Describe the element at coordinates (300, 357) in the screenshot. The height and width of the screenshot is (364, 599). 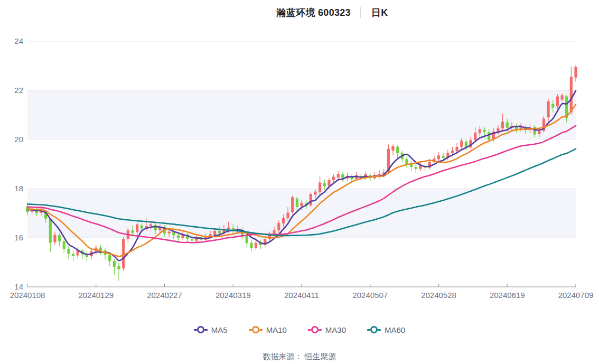
I see `data-source-note: 数据来源： 恒生聚源` at that location.